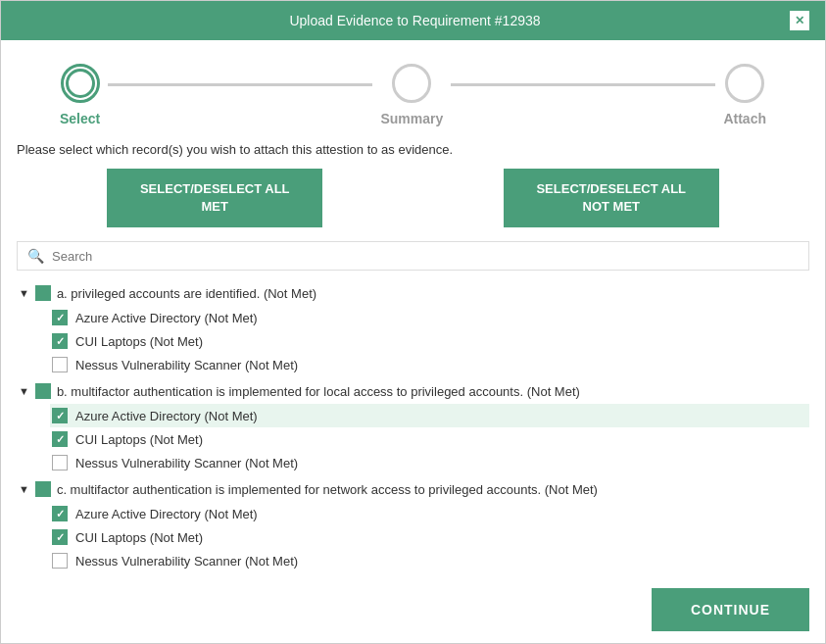 This screenshot has width=826, height=644. I want to click on tree-parent-label: b. multifactor authentication is impleme…, so click(318, 392).